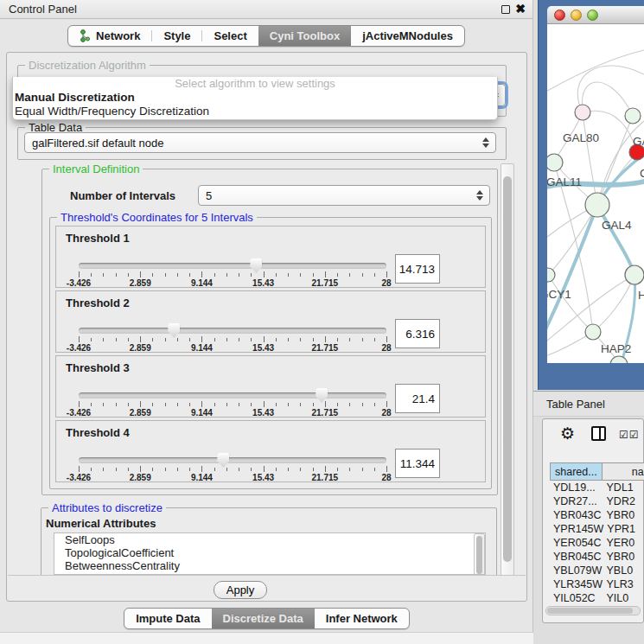 Image resolution: width=644 pixels, height=644 pixels. I want to click on node-attribute-table: shared... name YDL19...YDL1YDR27...YDR2Y…, so click(596, 527).